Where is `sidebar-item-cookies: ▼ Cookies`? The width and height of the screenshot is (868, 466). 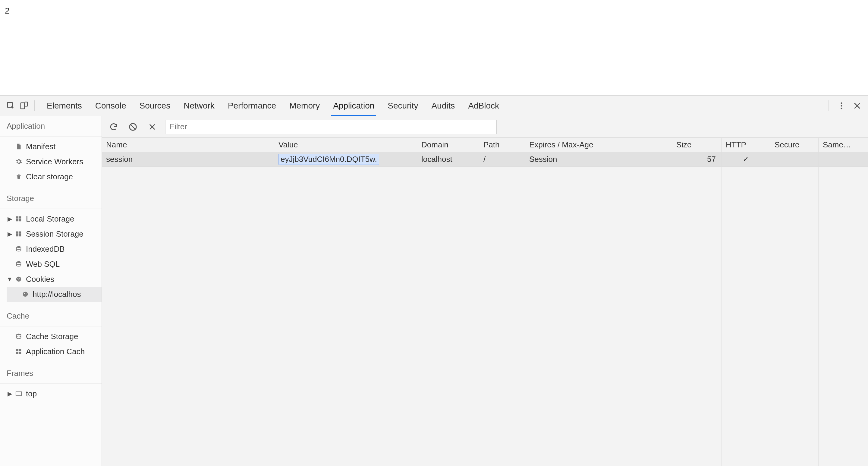
sidebar-item-cookies: ▼ Cookies is located at coordinates (54, 279).